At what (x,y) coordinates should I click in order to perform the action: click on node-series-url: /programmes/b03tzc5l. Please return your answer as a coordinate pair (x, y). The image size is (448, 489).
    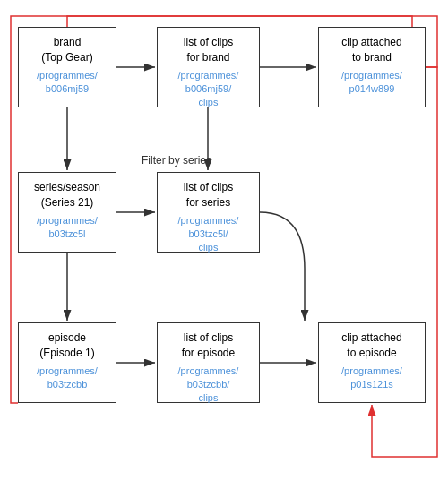
    Looking at the image, I should click on (67, 227).